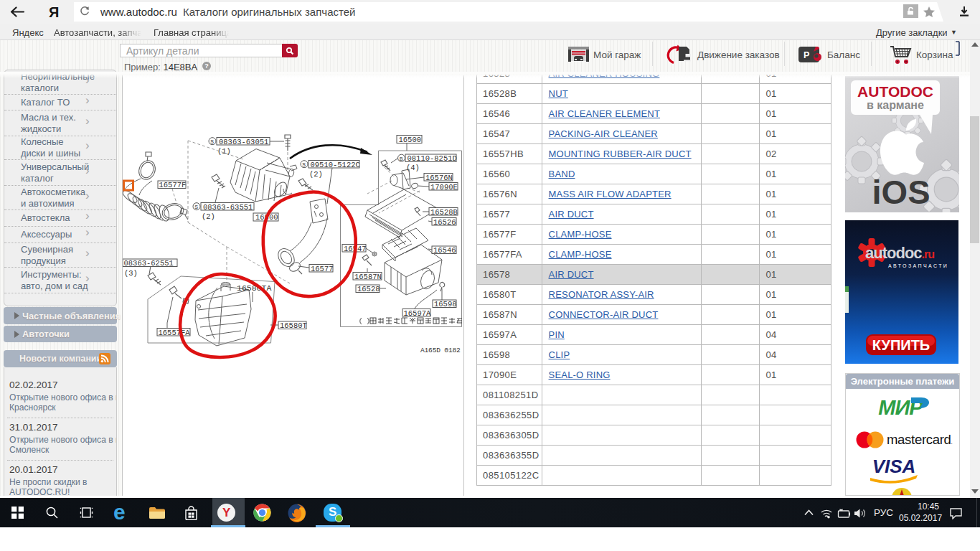 Image resolution: width=980 pixels, height=551 pixels. Describe the element at coordinates (418, 314) in the screenshot. I see `svg-text: 16597A` at that location.